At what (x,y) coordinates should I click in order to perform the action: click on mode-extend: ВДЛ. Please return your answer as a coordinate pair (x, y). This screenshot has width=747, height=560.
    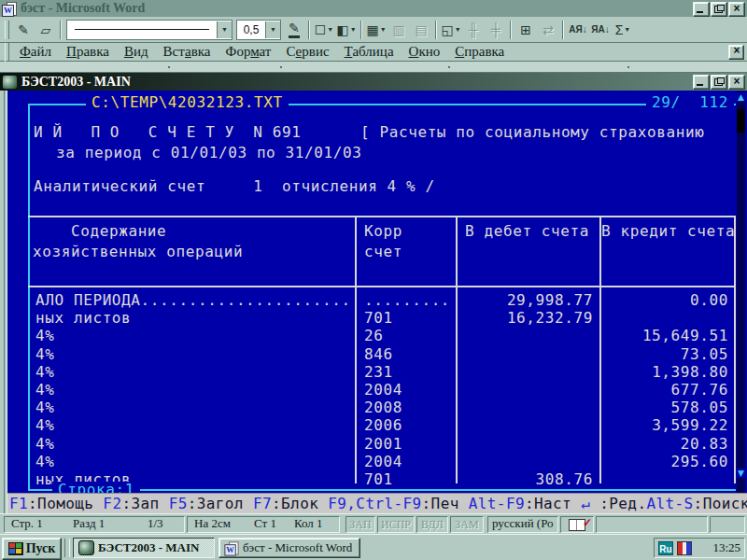
    Looking at the image, I should click on (432, 525).